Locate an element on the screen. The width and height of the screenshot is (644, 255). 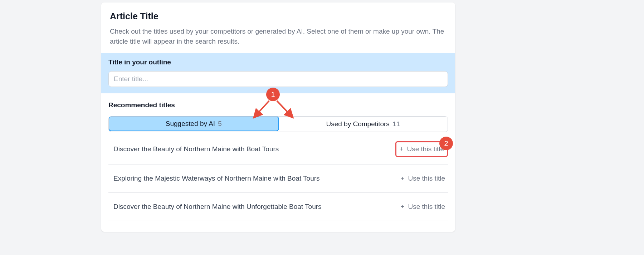
tab-used-by-competitors: Used by Competitors 11 is located at coordinates (364, 124).